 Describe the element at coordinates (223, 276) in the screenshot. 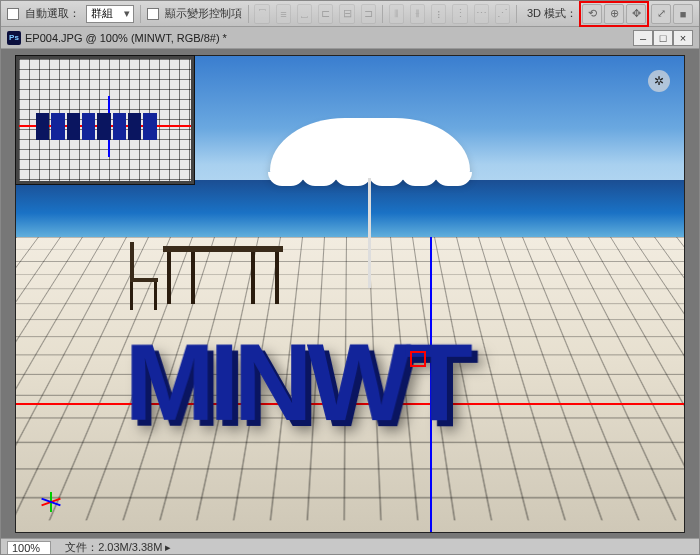

I see `table-object` at that location.